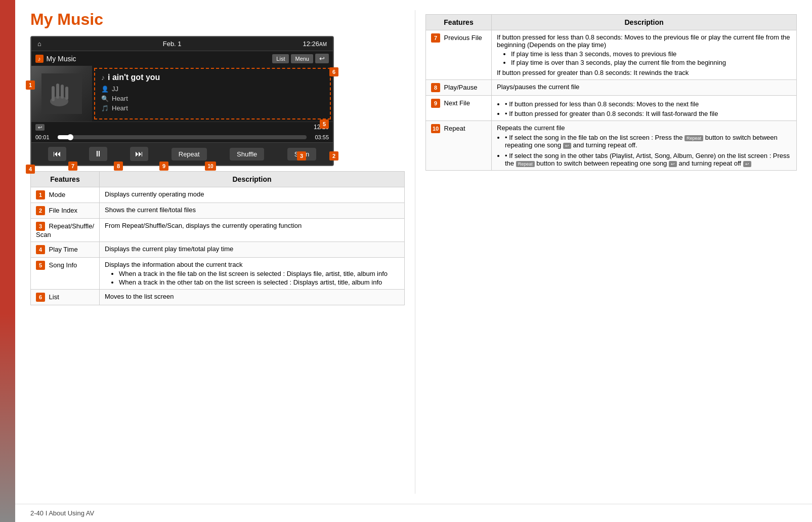 The height and width of the screenshot is (522, 812). What do you see at coordinates (182, 127) in the screenshot?
I see `screen-status: ↩ 12/20` at bounding box center [182, 127].